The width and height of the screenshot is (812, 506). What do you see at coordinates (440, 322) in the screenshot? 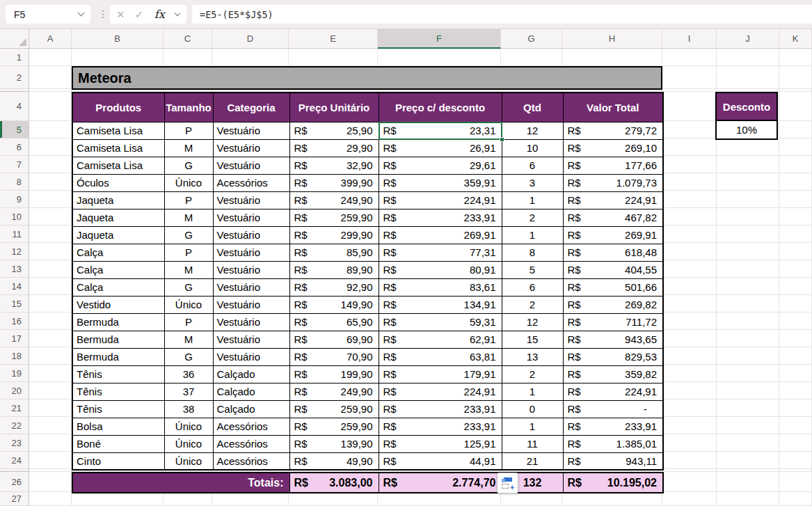
I see `cell-preco_desconto: R$59,31` at bounding box center [440, 322].